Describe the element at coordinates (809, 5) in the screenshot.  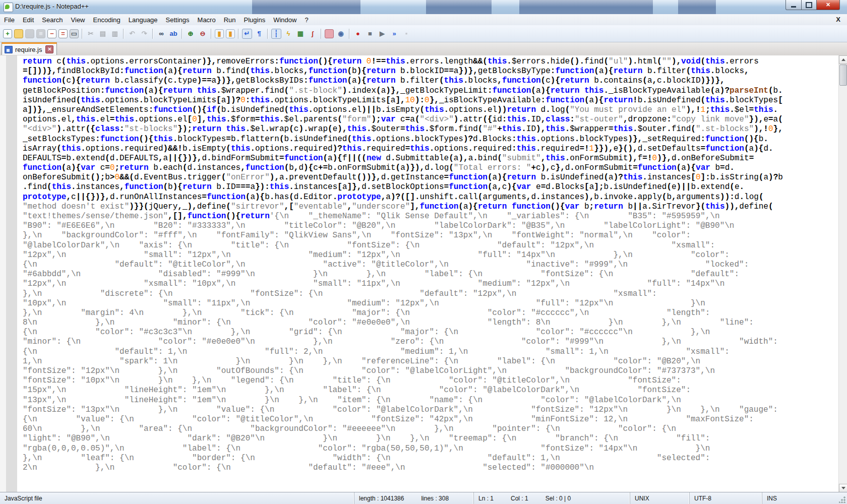
I see `maximize-icon` at that location.